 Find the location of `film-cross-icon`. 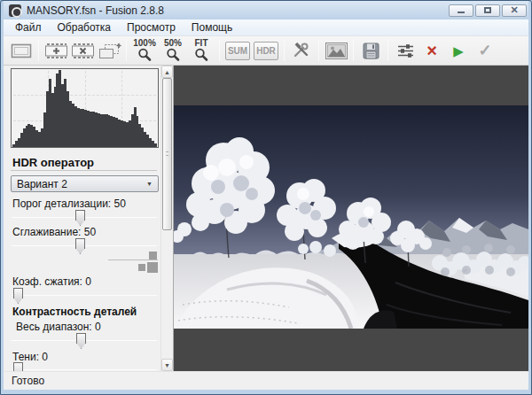

film-cross-icon is located at coordinates (83, 51).